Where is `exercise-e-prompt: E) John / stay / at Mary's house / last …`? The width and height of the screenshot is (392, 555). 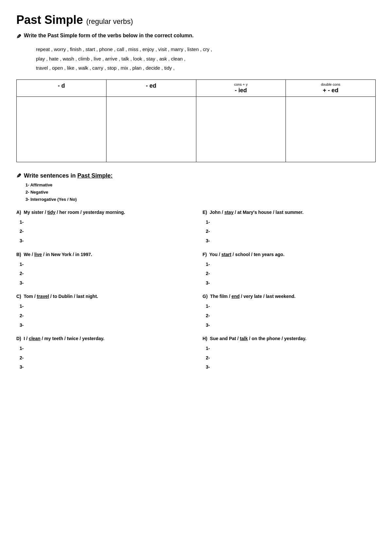 exercise-e-prompt: E) John / stay / at Mary's house / last … is located at coordinates (289, 213).